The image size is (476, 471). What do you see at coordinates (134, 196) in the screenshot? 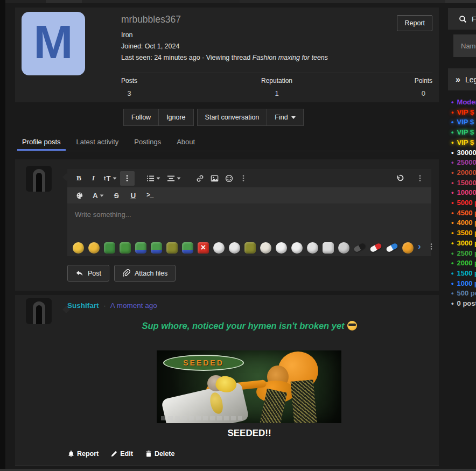
I see `underline-button: U` at bounding box center [134, 196].